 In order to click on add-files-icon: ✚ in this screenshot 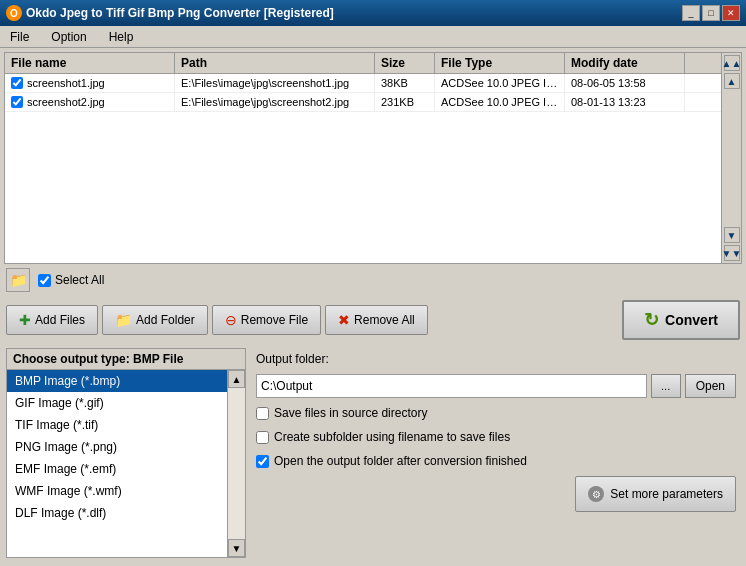, I will do `click(25, 320)`.